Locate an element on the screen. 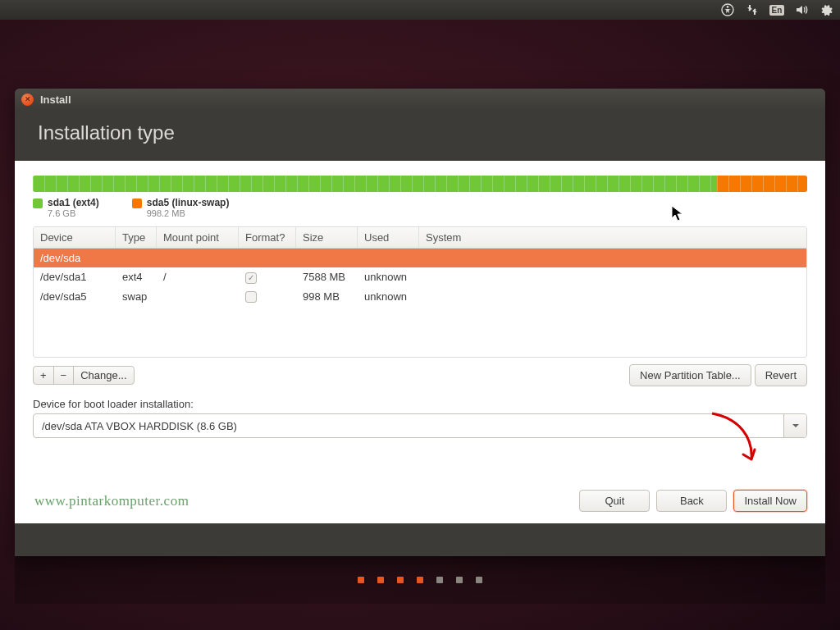  col-format: Format? is located at coordinates (267, 238).